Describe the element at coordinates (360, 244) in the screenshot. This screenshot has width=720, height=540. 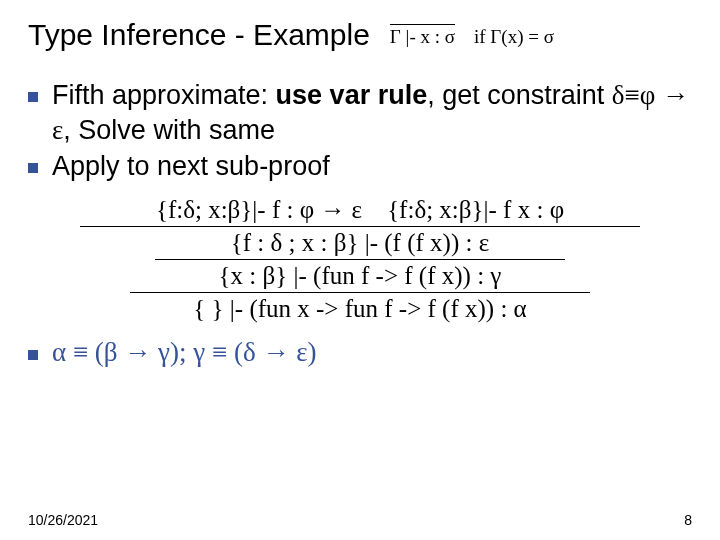
I see `proof-line2: {f : δ ; x : β} |- (f (f x)) : ε` at that location.